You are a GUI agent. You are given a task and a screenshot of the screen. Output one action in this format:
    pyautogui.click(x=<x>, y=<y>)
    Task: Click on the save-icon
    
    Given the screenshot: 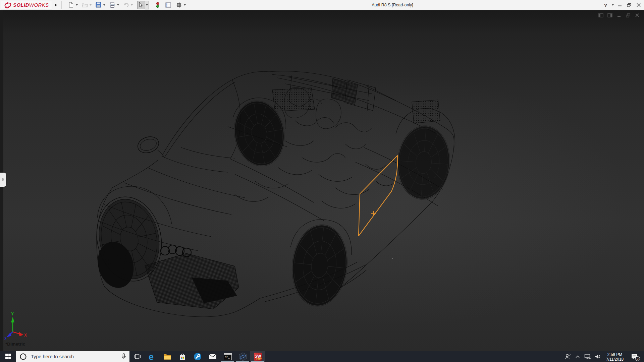 What is the action you would take?
    pyautogui.click(x=99, y=5)
    